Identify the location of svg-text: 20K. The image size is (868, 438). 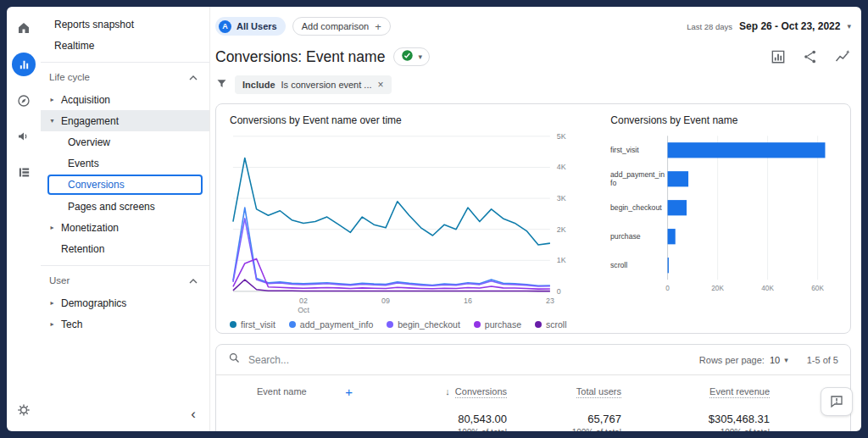
(719, 288).